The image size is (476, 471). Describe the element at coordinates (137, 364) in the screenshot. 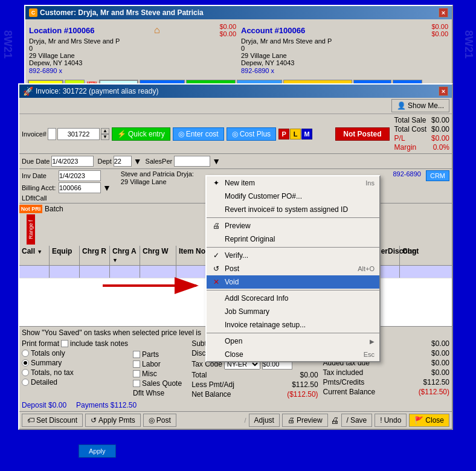

I see `labor-check` at that location.